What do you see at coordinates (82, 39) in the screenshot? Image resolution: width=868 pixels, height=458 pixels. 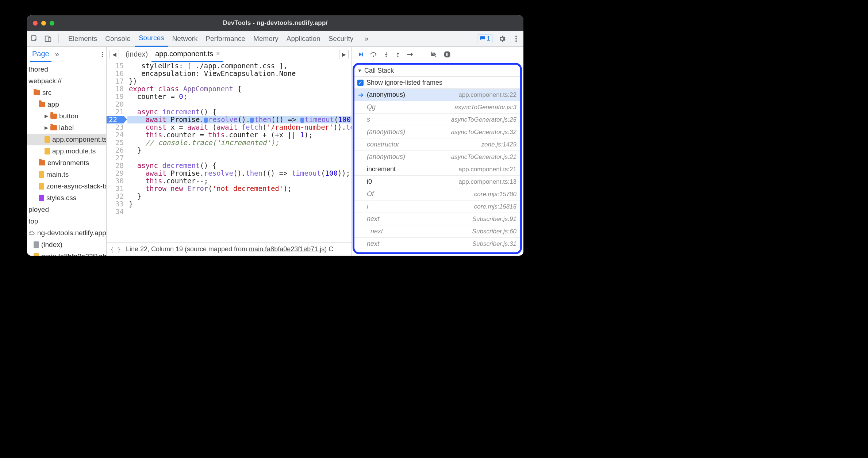 I see `panel-tab-elements: Elements` at bounding box center [82, 39].